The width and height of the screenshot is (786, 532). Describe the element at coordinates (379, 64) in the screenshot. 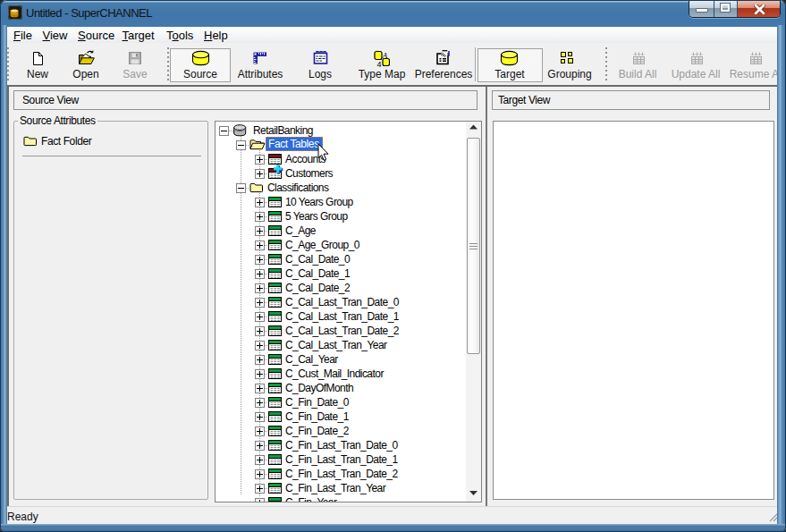

I see `svg-text: 4` at that location.